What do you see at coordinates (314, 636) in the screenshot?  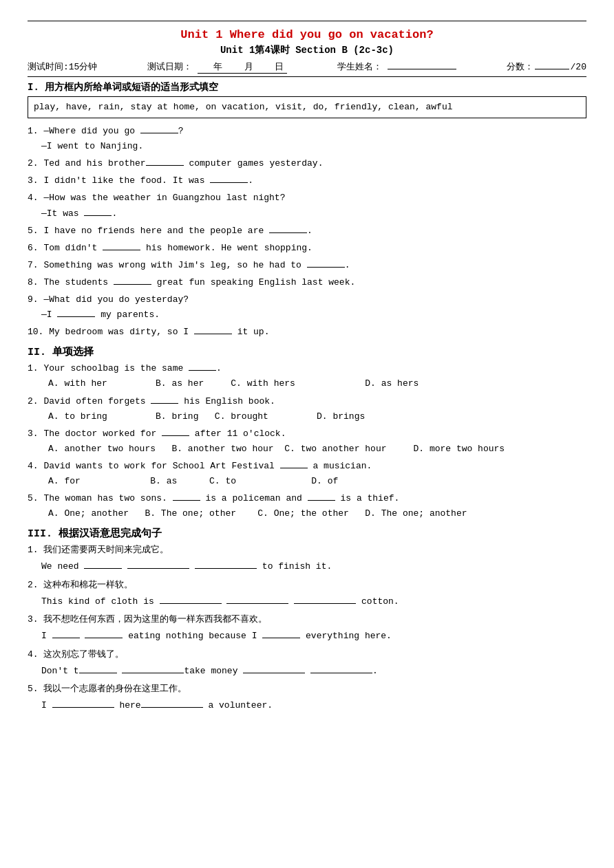 I see `fill-q3-english: I eating nothing because I everything he…` at bounding box center [314, 636].